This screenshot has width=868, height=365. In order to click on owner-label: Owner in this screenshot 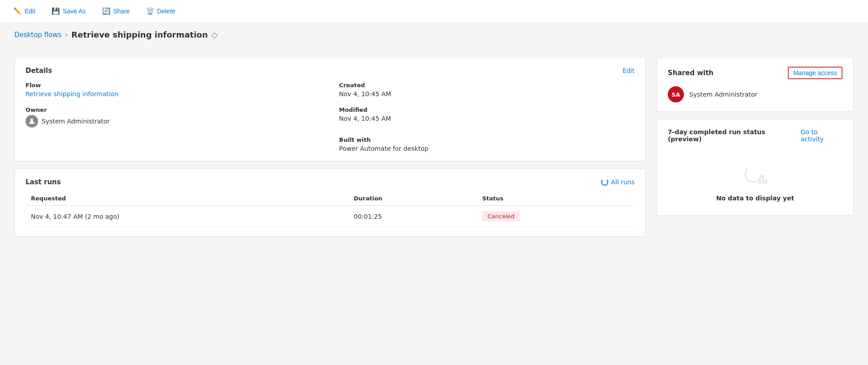, I will do `click(173, 110)`.